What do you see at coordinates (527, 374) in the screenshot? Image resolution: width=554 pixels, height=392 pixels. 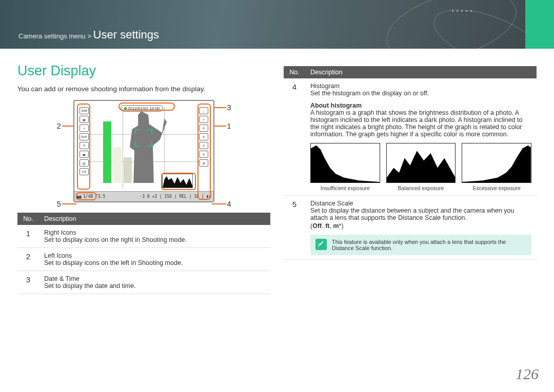 I see `page-number: 126` at bounding box center [527, 374].